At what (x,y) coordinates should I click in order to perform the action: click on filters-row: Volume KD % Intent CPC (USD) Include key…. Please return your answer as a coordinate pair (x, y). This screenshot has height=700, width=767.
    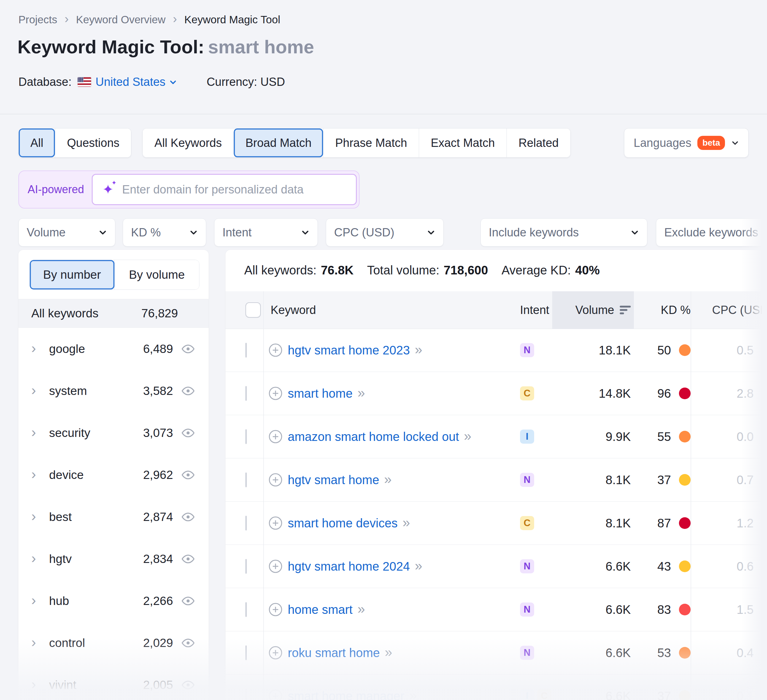
    Looking at the image, I should click on (393, 232).